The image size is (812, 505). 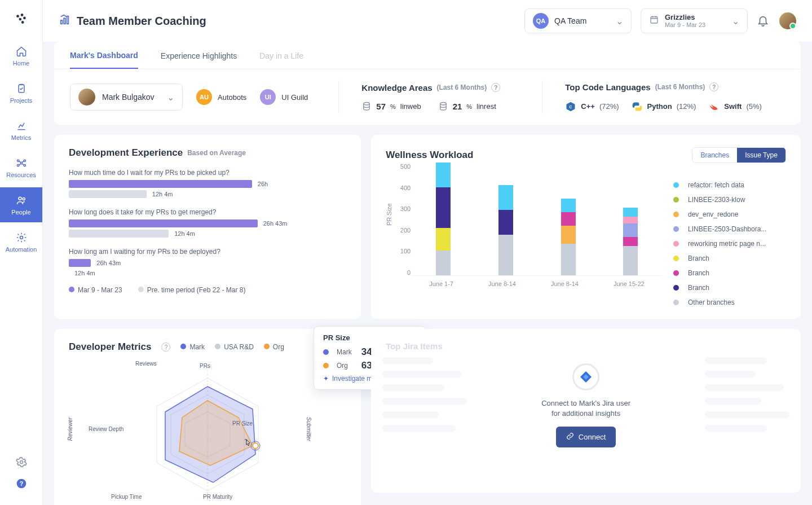 I want to click on lightbulb-icon: ✦, so click(x=326, y=379).